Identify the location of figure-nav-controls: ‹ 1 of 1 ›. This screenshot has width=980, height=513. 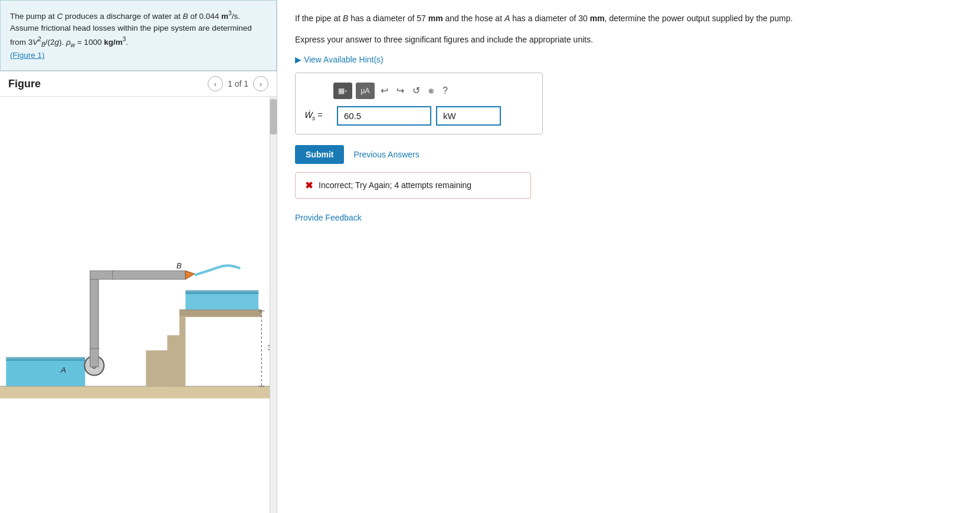
(238, 84).